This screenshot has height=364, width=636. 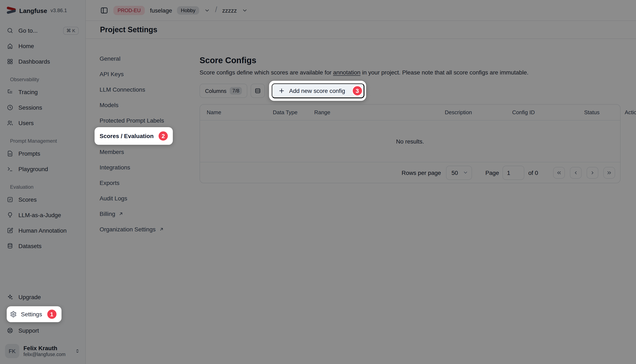 What do you see at coordinates (150, 58) in the screenshot?
I see `settings-nav-general: General` at bounding box center [150, 58].